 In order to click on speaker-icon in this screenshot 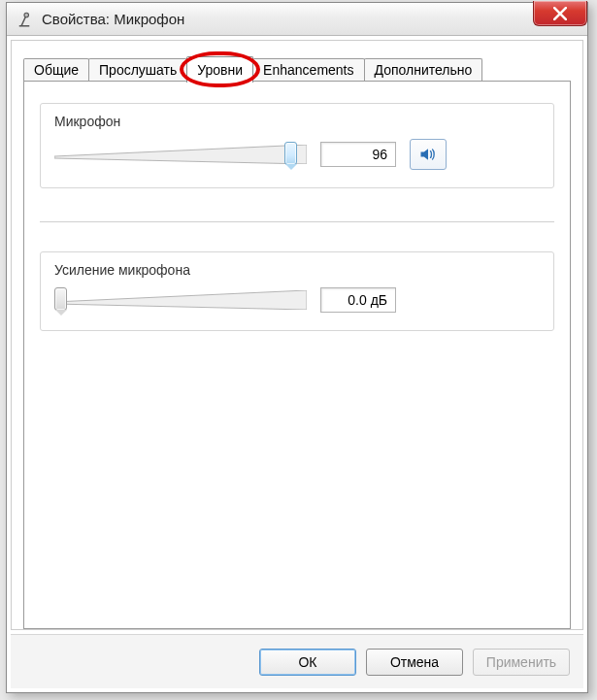, I will do `click(428, 154)`.